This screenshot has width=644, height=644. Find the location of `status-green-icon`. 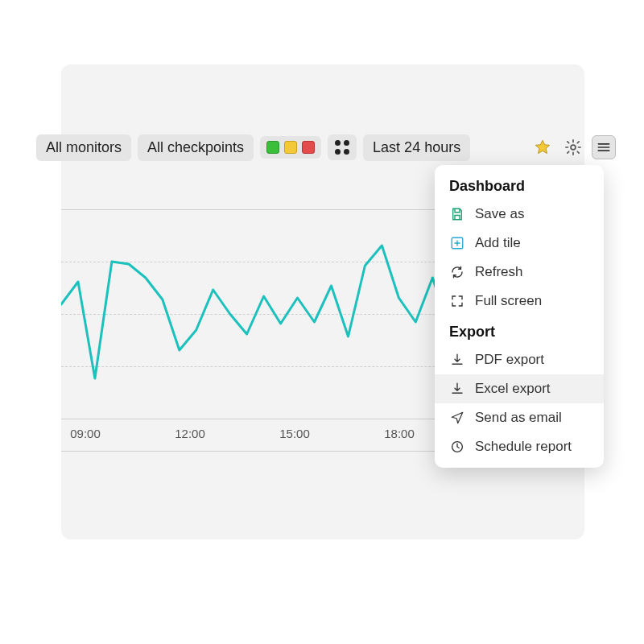

status-green-icon is located at coordinates (273, 147).